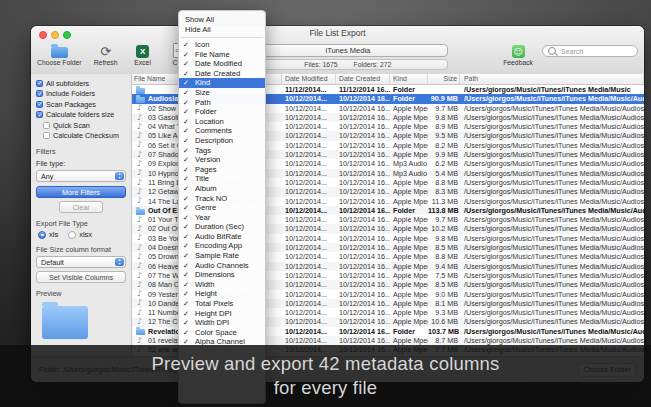 The height and width of the screenshot is (407, 651). What do you see at coordinates (55, 35) in the screenshot?
I see `minimize-button` at bounding box center [55, 35].